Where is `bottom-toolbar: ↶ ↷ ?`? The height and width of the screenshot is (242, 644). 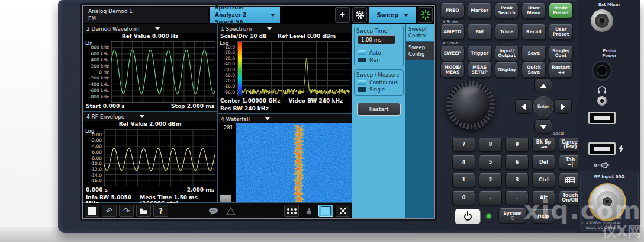
bottom-toolbar: ↶ ↷ ? is located at coordinates (218, 211).